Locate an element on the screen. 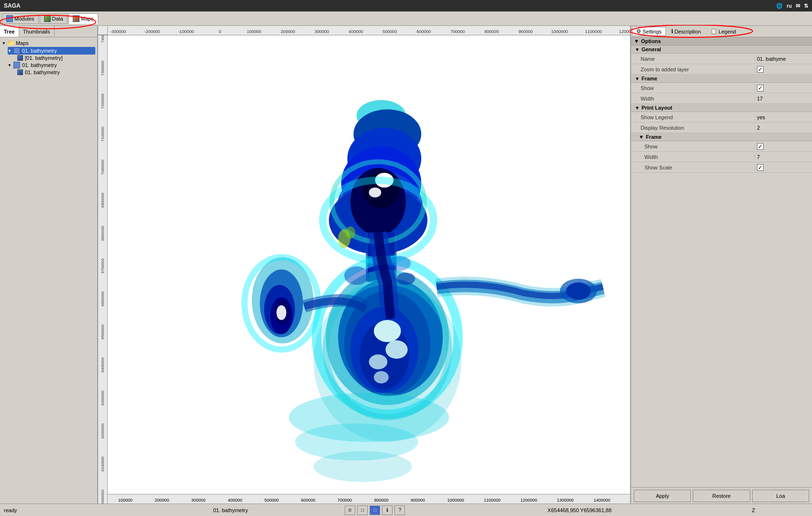 The width and height of the screenshot is (812, 516). left-ruler-marks: 7400000 7300000 7200000 7100000 7000000 … is located at coordinates (102, 269).